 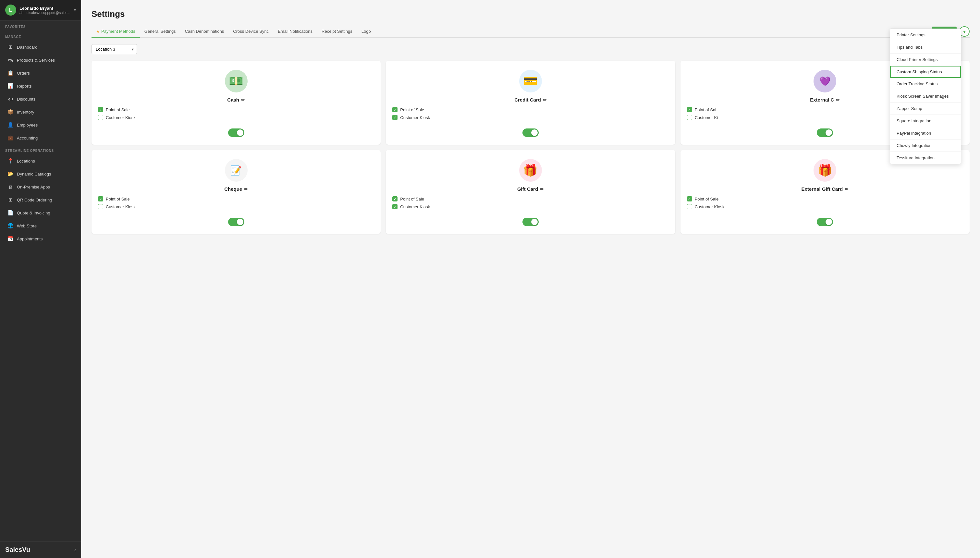 What do you see at coordinates (114, 49) in the screenshot?
I see `location-select: Location 1 Location 2 Location 3` at bounding box center [114, 49].